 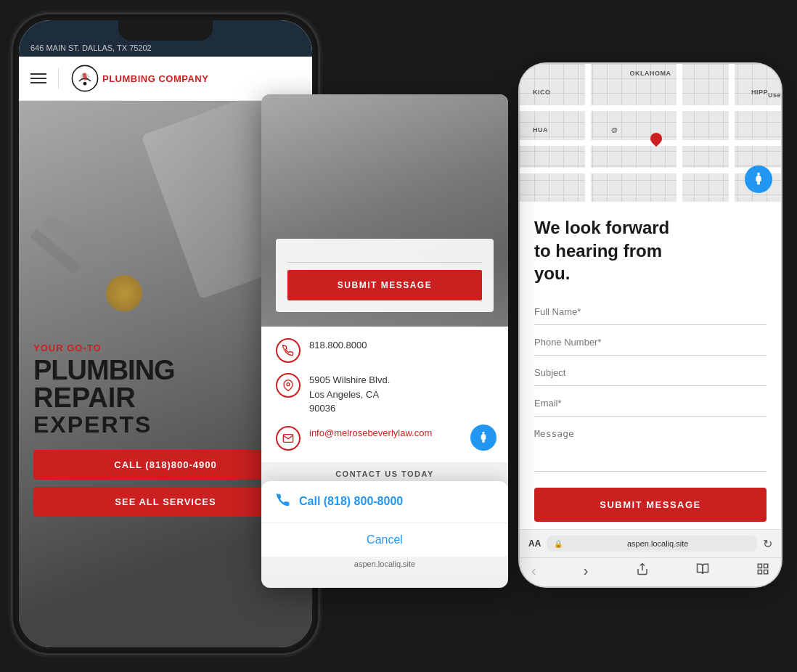 I want to click on phone-notch, so click(x=165, y=30).